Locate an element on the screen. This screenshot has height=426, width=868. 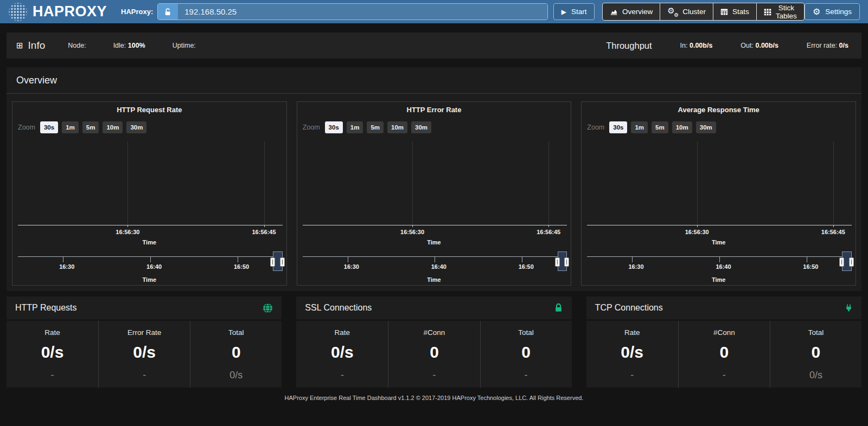
table-icon is located at coordinates (724, 12).